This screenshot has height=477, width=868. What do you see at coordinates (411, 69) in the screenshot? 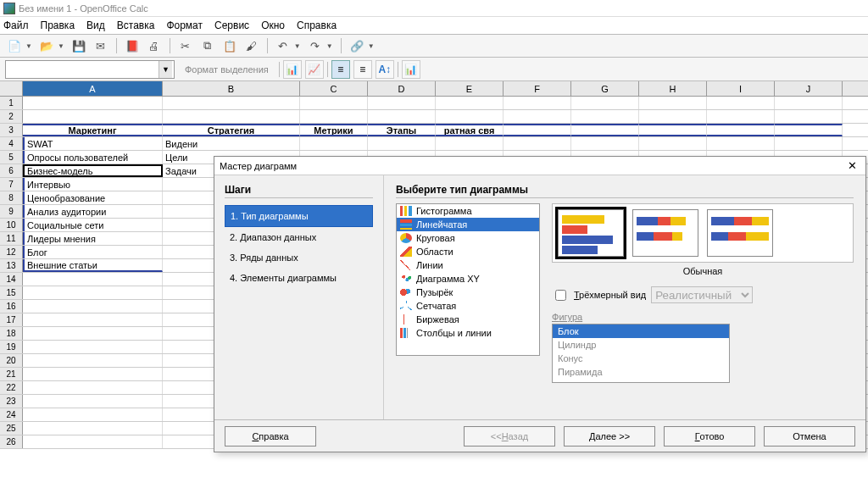
I see `chart-element-button: 📊` at bounding box center [411, 69].